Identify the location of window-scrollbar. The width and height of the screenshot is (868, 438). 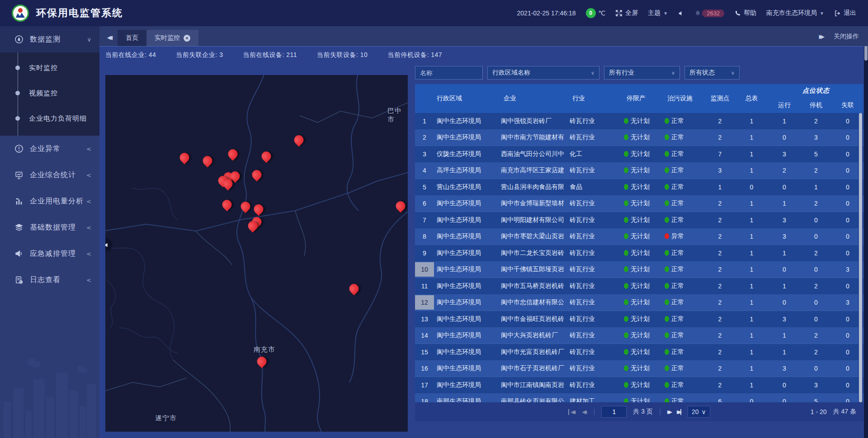
(866, 232).